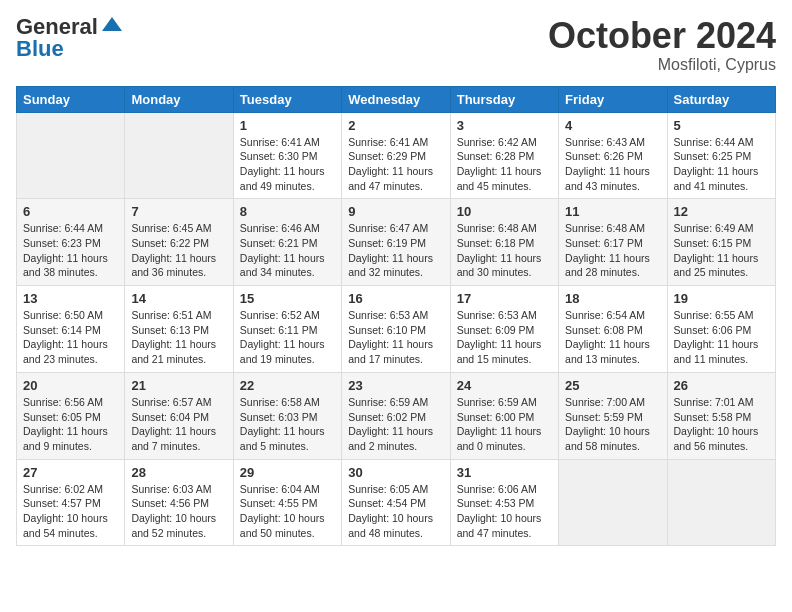  Describe the element at coordinates (179, 330) in the screenshot. I see `calendar-cell: 14Sunrise: 6:51 AM Sunset: 6:13 PM Dayli…` at that location.